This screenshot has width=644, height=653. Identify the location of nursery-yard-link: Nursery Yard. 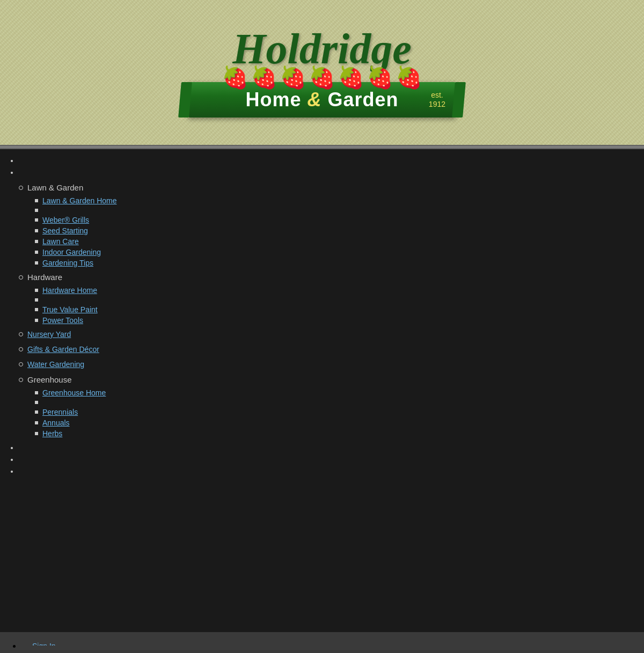
(49, 334).